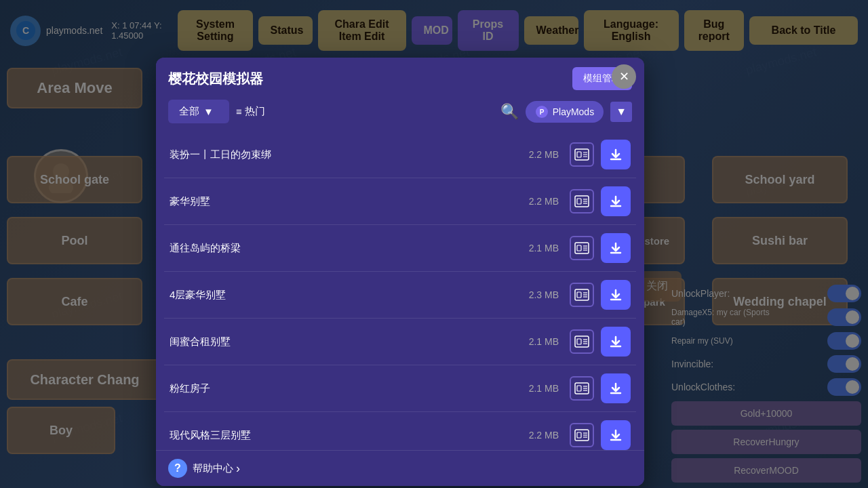 This screenshot has width=868, height=488. Describe the element at coordinates (624, 77) in the screenshot. I see `close-modal-button: ✕` at that location.